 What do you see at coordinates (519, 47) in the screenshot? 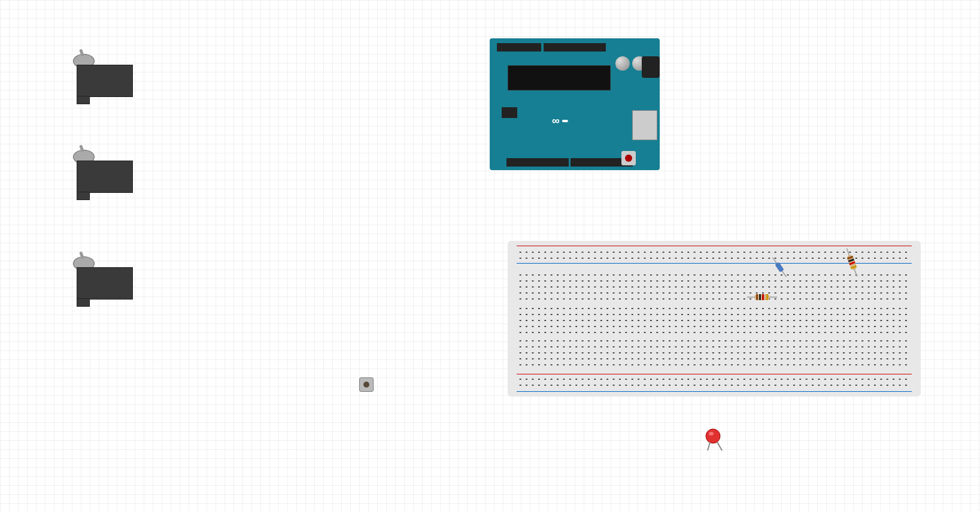
I see `header-analog` at bounding box center [519, 47].